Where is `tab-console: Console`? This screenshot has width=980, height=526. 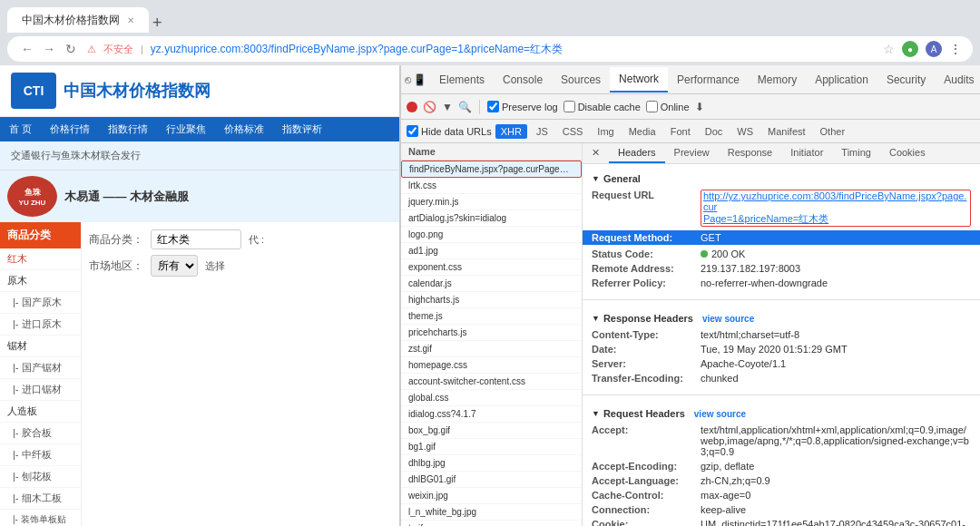
tab-console: Console is located at coordinates (523, 80).